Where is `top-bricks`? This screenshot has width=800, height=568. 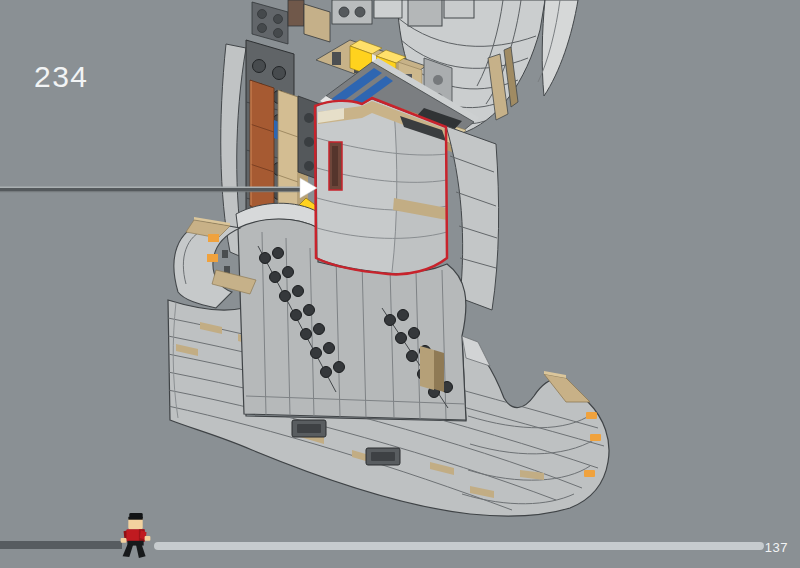
top-bricks is located at coordinates (327, 22).